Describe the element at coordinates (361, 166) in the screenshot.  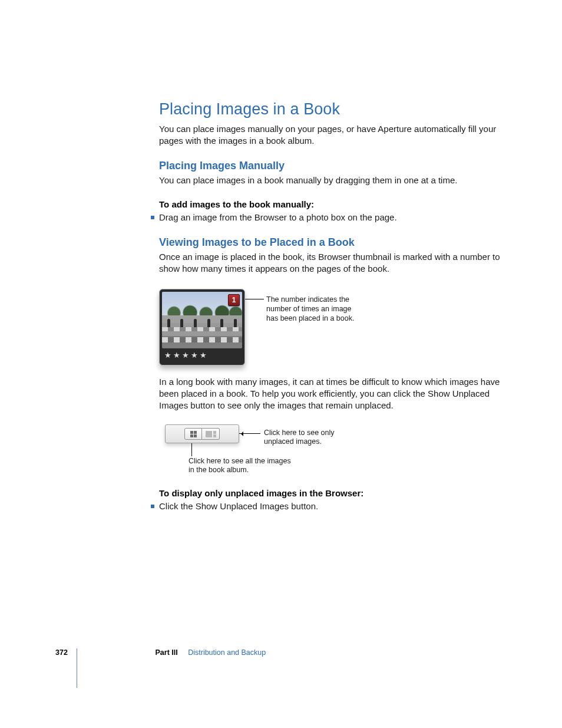
I see `section-heading-manual: Placing Images Manually` at that location.